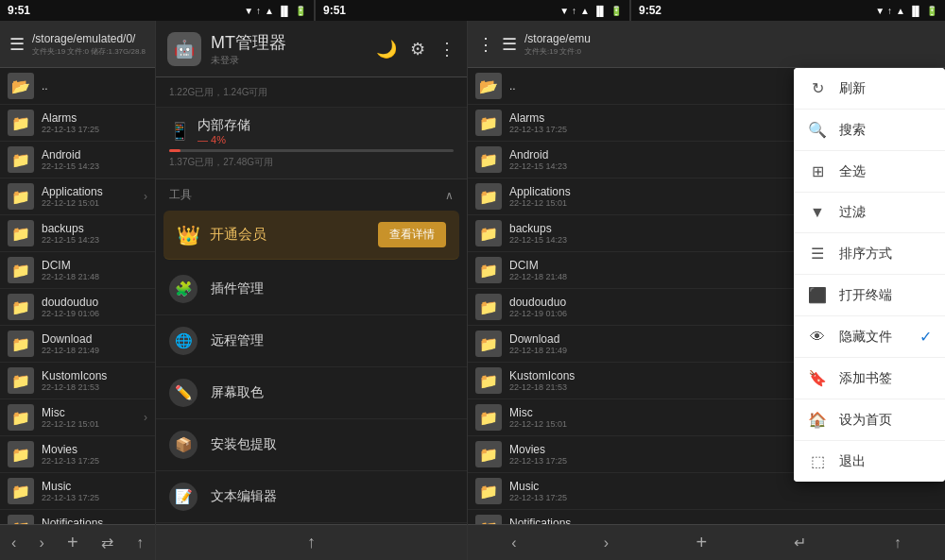 Image resolution: width=945 pixels, height=560 pixels. Describe the element at coordinates (238, 234) in the screenshot. I see `vip-label: 开通会员` at that location.